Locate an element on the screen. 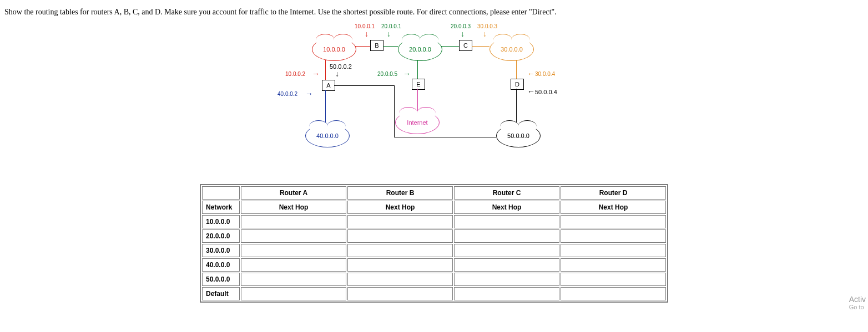 This screenshot has height=332, width=868. cloud-30-label: 30.0.0.0 is located at coordinates (512, 49).